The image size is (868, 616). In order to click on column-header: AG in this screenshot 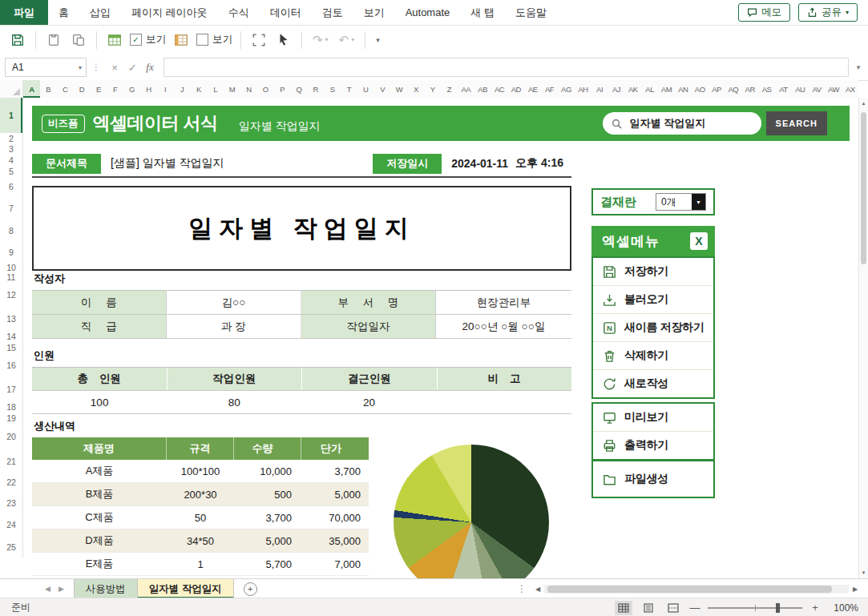, I will do `click(566, 89)`.